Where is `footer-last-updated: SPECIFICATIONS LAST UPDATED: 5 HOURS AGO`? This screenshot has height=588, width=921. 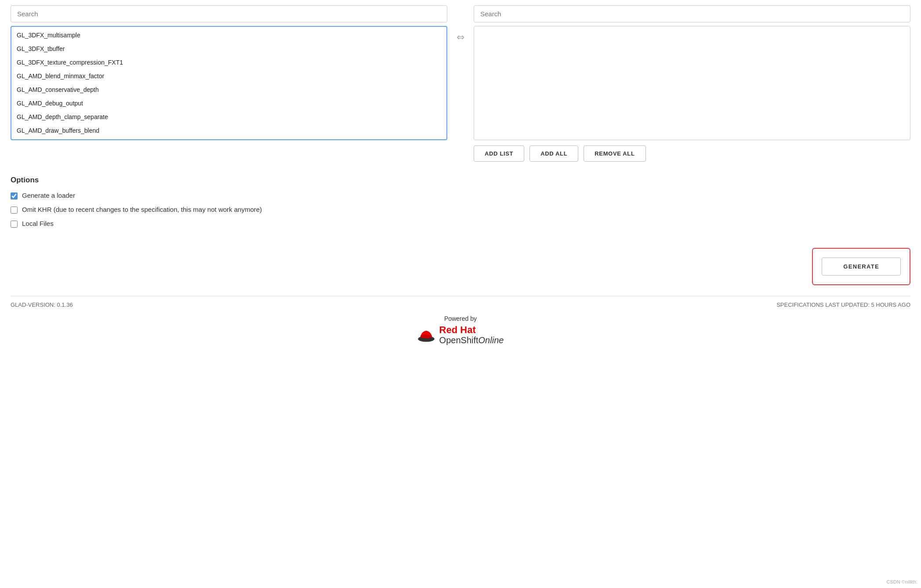
footer-last-updated: SPECIFICATIONS LAST UPDATED: 5 HOURS AGO is located at coordinates (844, 305).